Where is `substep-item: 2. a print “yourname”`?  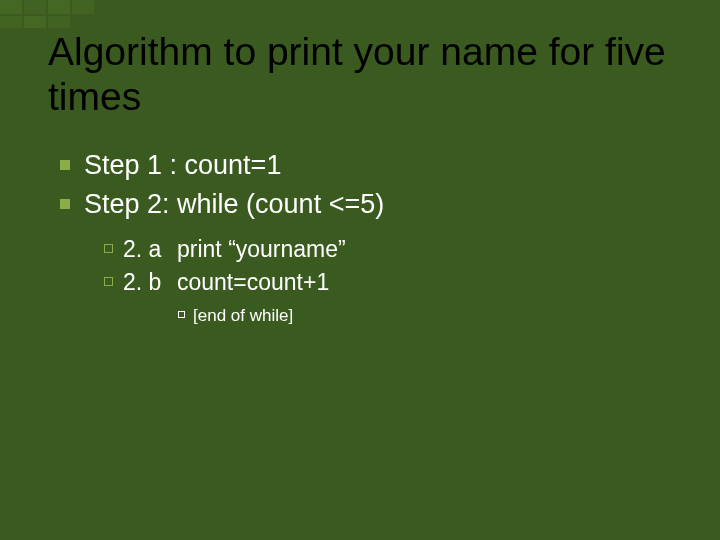 substep-item: 2. a print “yourname” is located at coordinates (392, 250).